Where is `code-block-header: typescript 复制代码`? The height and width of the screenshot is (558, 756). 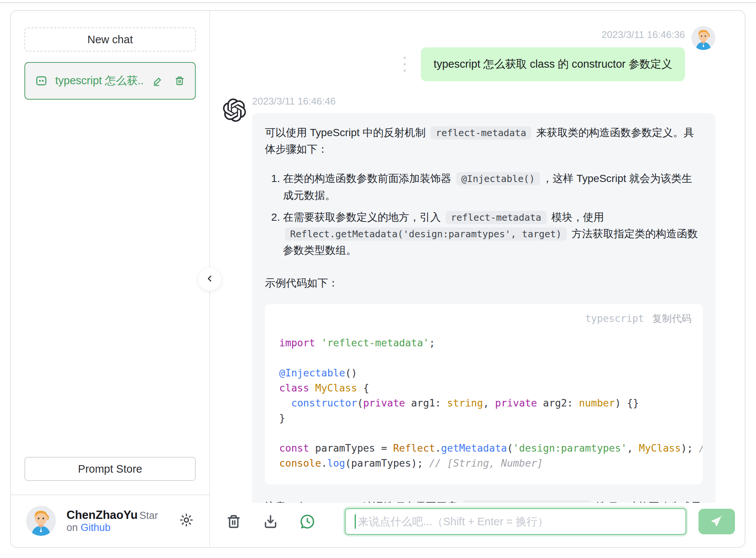
code-block-header: typescript 复制代码 is located at coordinates (485, 319).